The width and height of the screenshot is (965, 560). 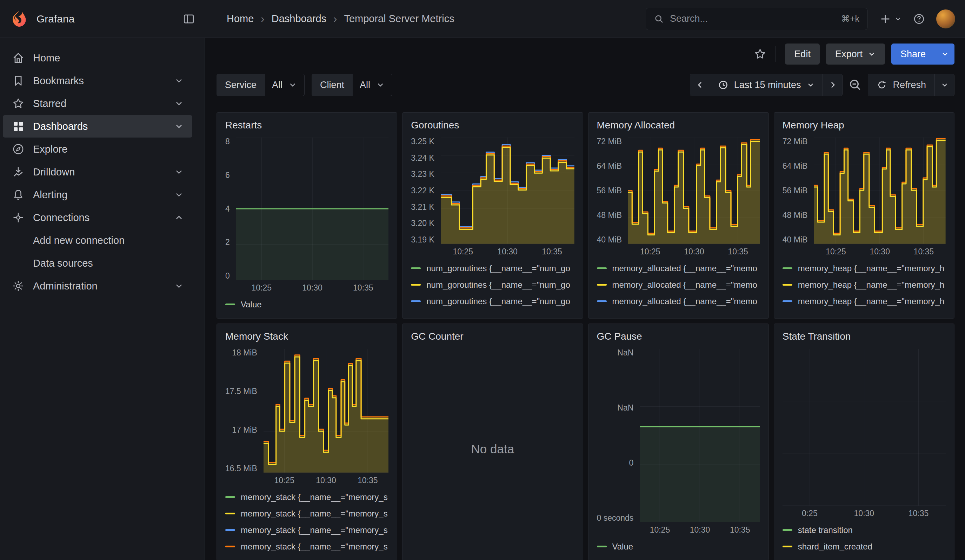 What do you see at coordinates (18, 172) in the screenshot?
I see `drilldown-icon` at bounding box center [18, 172].